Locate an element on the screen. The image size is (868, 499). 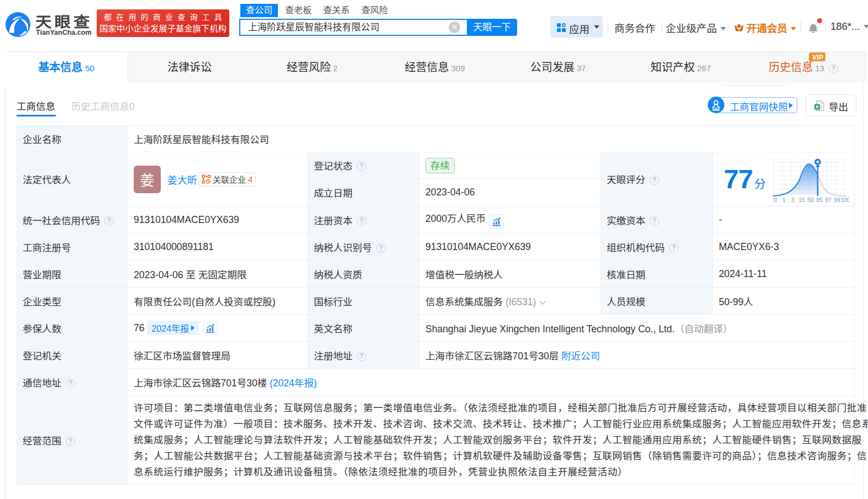
svg-text: 1 is located at coordinates (784, 200).